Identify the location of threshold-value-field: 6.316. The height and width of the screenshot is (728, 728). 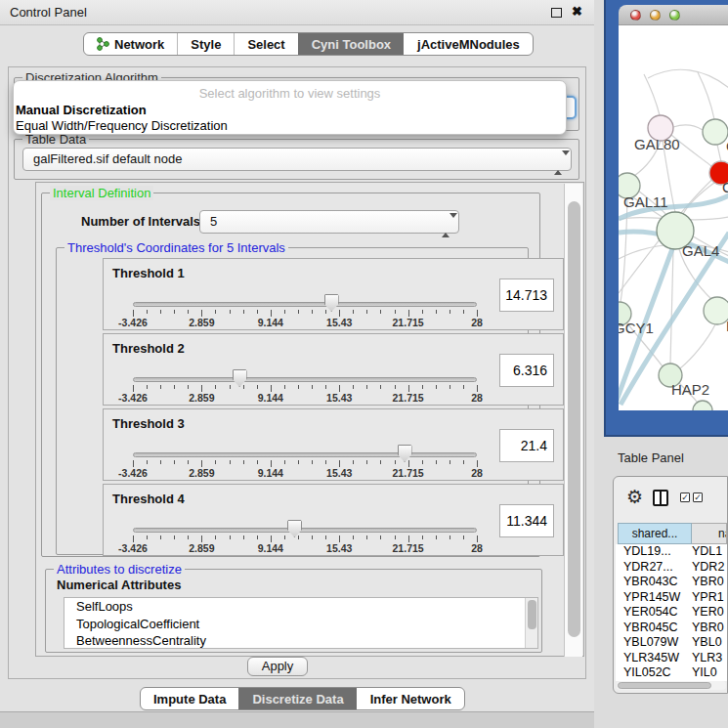
(527, 370).